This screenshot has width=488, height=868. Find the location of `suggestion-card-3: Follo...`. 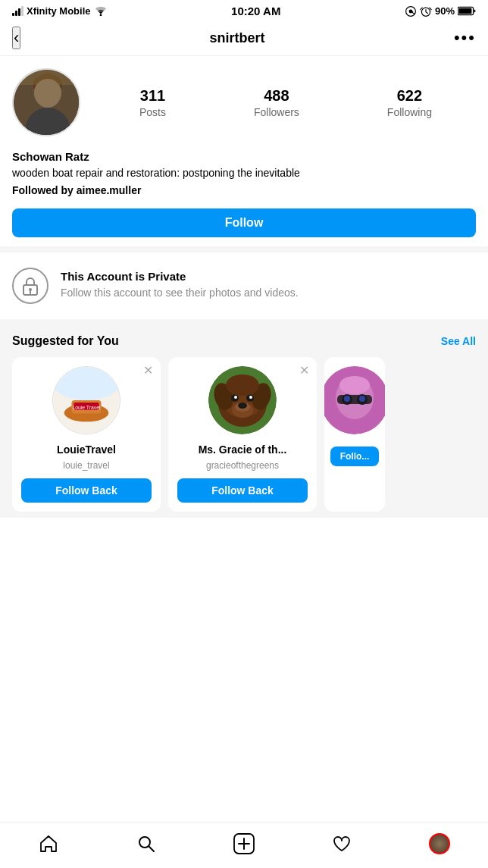

suggestion-card-3: Follo... is located at coordinates (355, 434).